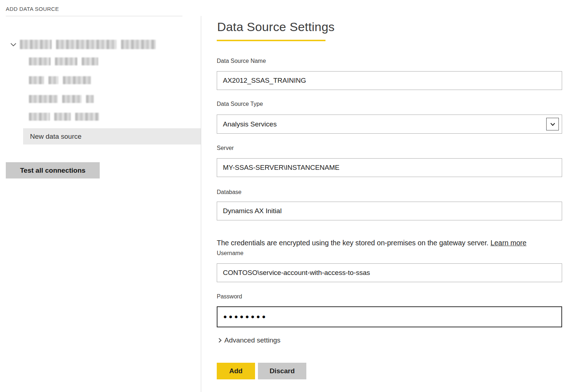 The height and width of the screenshot is (392, 578). Describe the element at coordinates (220, 340) in the screenshot. I see `chevron-right-icon` at that location.